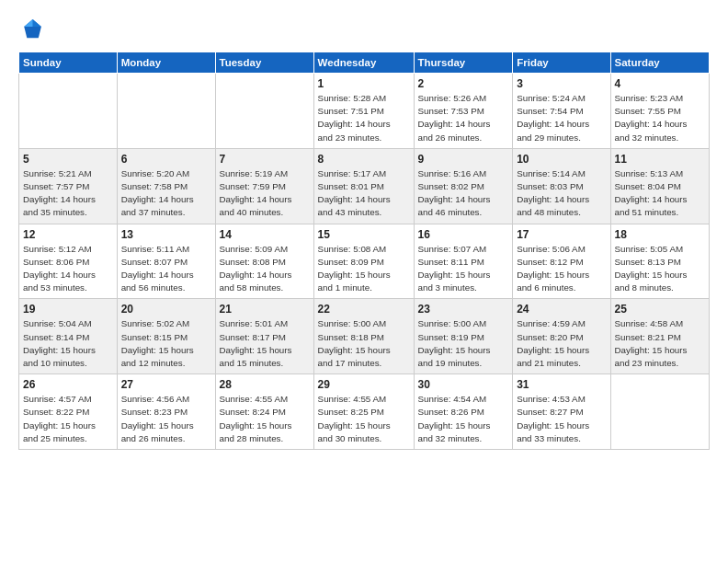 Image resolution: width=728 pixels, height=563 pixels. I want to click on day-number: 21, so click(265, 309).